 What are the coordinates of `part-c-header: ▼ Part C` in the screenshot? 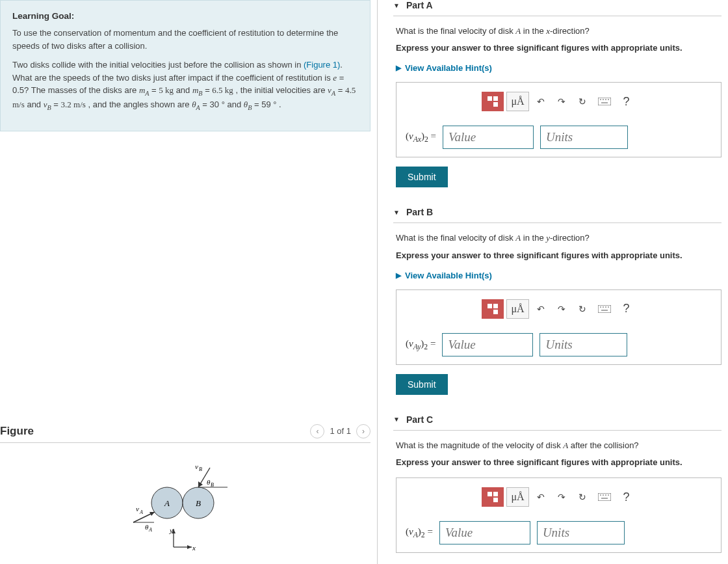 It's located at (558, 423).